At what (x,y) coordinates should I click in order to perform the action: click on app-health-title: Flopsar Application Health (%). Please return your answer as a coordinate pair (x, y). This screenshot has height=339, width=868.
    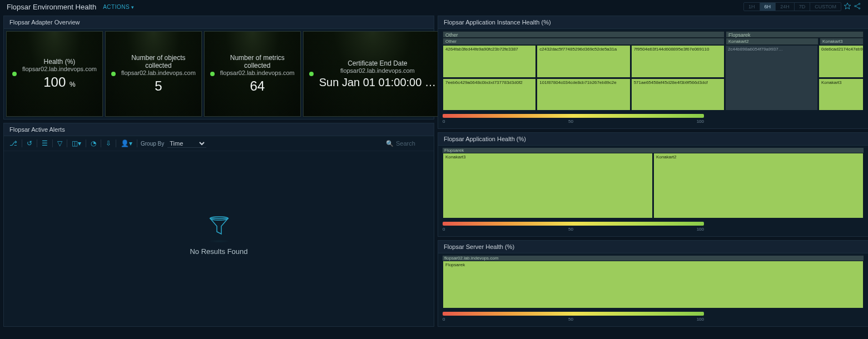
    Looking at the image, I should click on (653, 139).